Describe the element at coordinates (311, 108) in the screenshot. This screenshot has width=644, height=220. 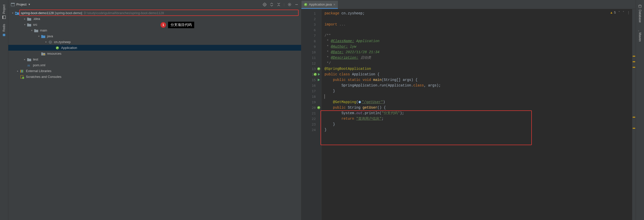
I see `gutter-line: 20` at that location.